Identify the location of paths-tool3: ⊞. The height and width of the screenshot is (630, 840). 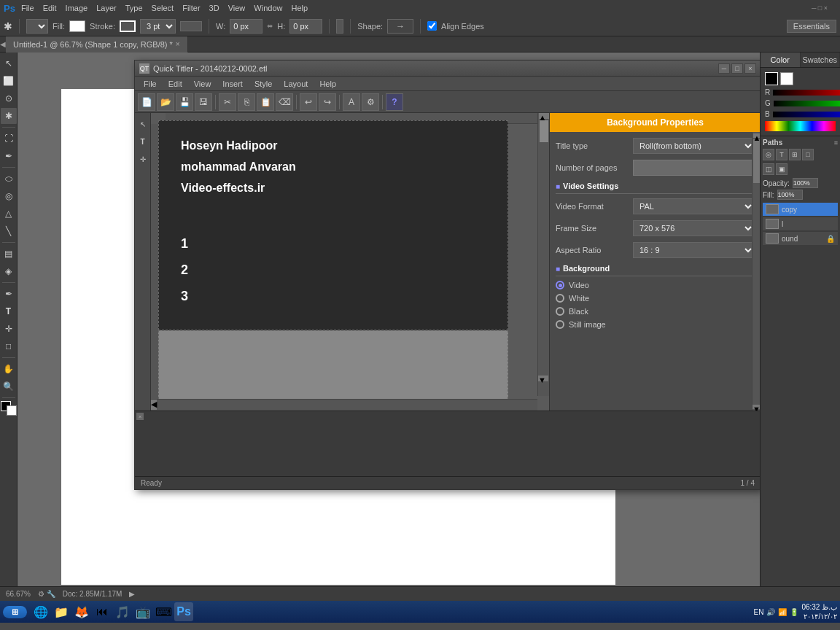
(795, 155).